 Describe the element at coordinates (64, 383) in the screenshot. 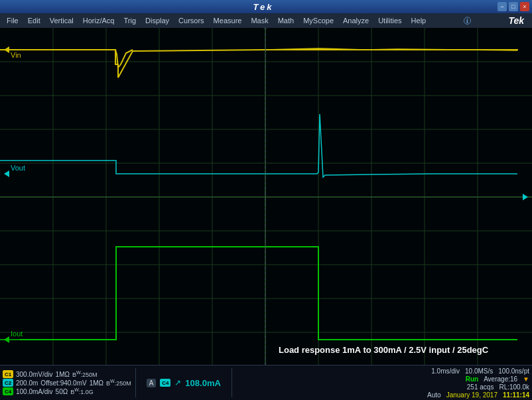

I see `ch2-offset: Offset:940.0mV` at that location.